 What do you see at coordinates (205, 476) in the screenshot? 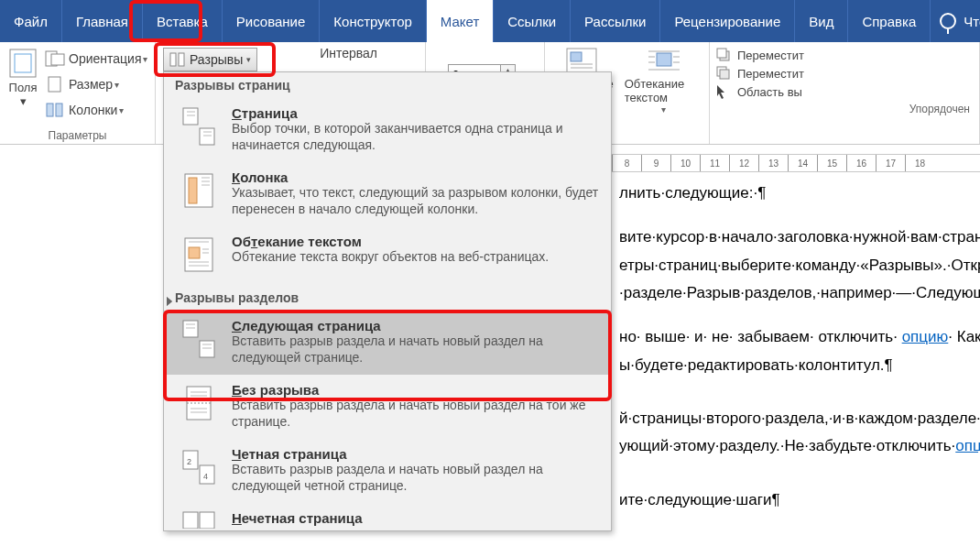
I see `svg-text: 4` at bounding box center [205, 476].